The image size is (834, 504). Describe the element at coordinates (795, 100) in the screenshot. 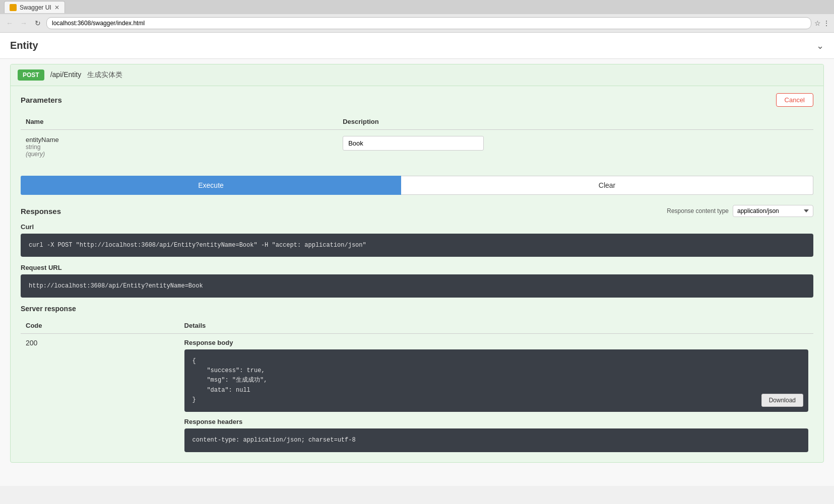

I see `cancel-button: Cancel` at that location.